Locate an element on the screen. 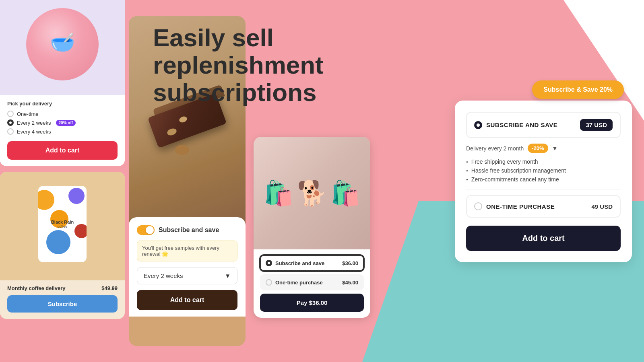  cereal-card-body: Pick your delivery One-time Every 2 week… is located at coordinates (62, 130).